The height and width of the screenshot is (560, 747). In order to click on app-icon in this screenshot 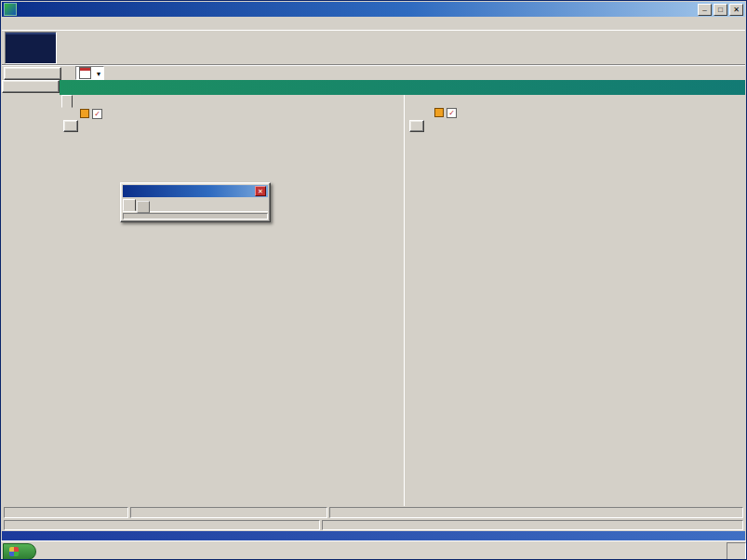, I will do `click(10, 9)`.